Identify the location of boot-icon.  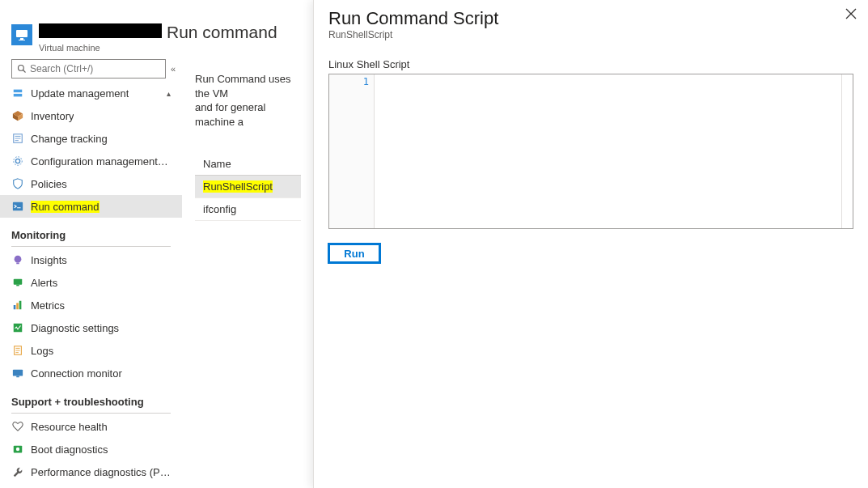
(18, 449).